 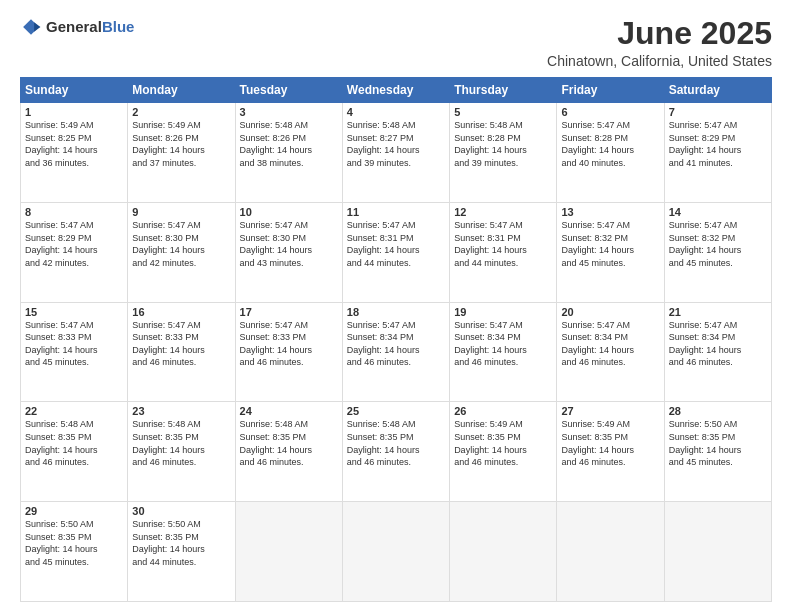 I want to click on day-number: 24, so click(x=289, y=411).